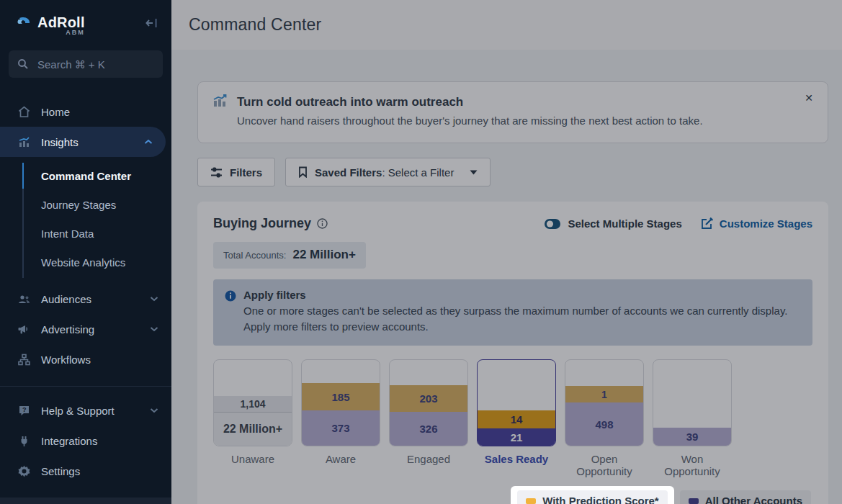 Image resolution: width=842 pixels, height=504 pixels. I want to click on stage-segment-other: 373, so click(341, 428).